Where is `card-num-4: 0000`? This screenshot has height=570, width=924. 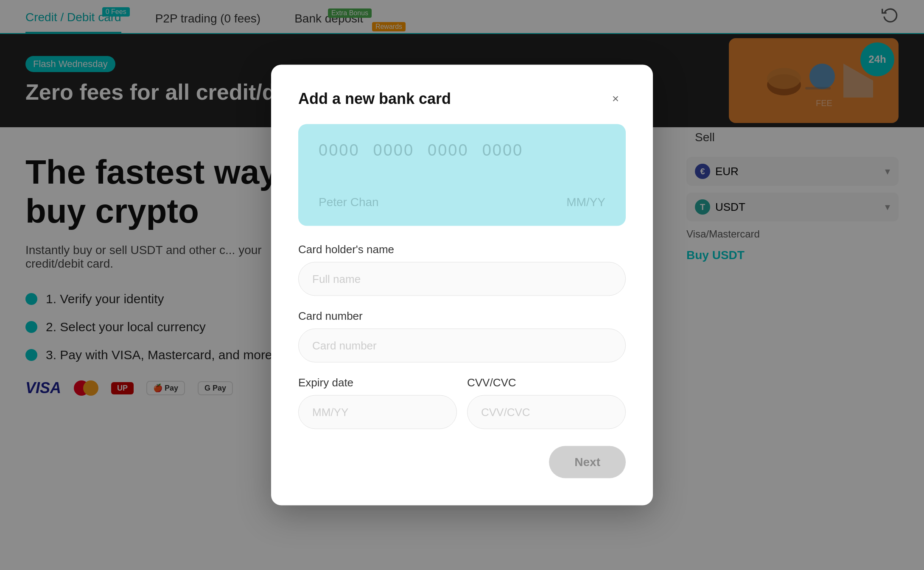 card-num-4: 0000 is located at coordinates (503, 150).